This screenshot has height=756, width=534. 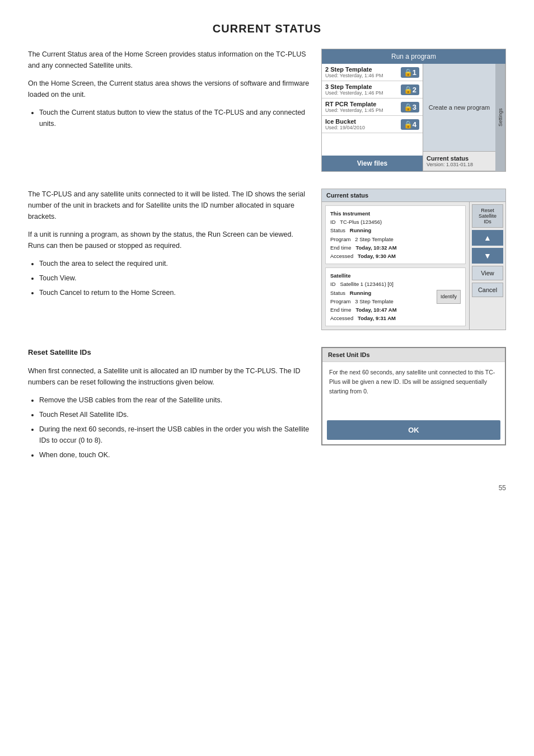 I want to click on cs-screen-header: Current status, so click(x=414, y=196).